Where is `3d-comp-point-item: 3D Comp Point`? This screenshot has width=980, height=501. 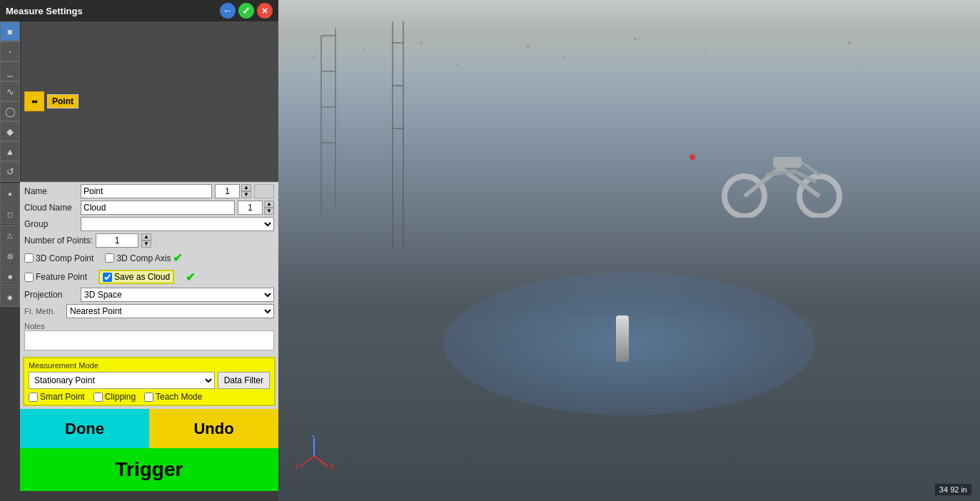
3d-comp-point-item: 3D Comp Point is located at coordinates (59, 258).